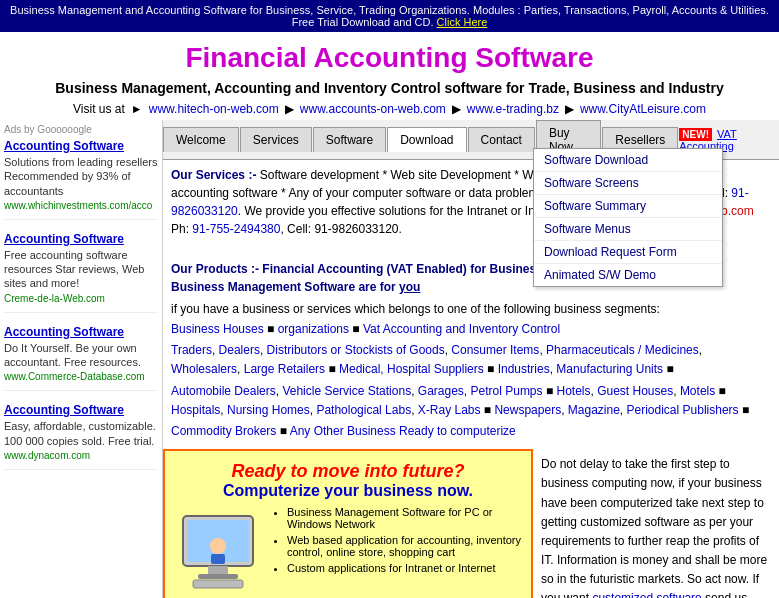 This screenshot has width=779, height=598. I want to click on link-xray: X-Ray Labs, so click(450, 410).